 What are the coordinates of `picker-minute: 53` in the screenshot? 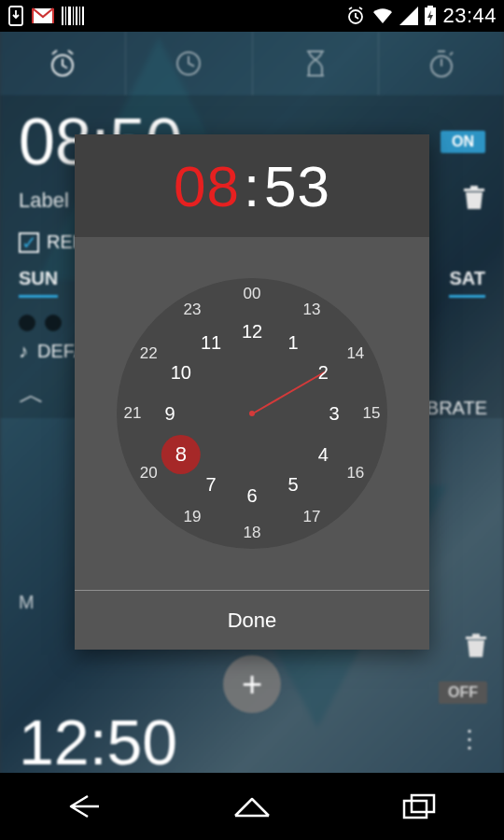 It's located at (297, 187).